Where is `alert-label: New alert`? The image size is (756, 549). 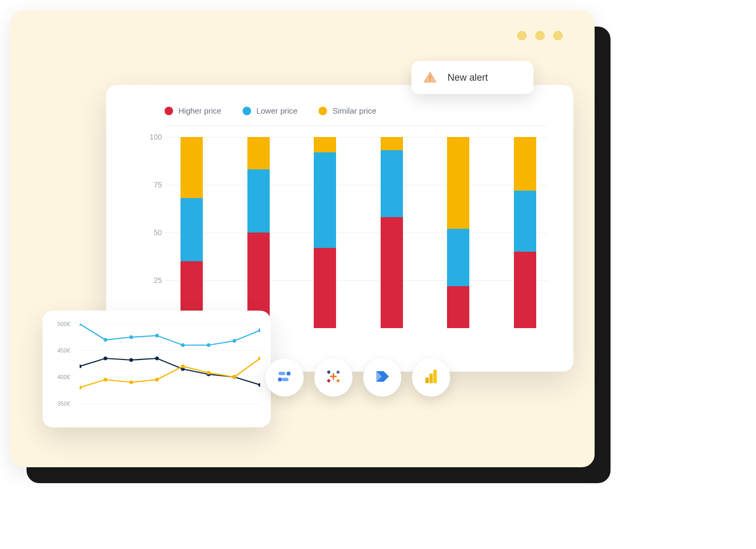 alert-label: New alert is located at coordinates (468, 78).